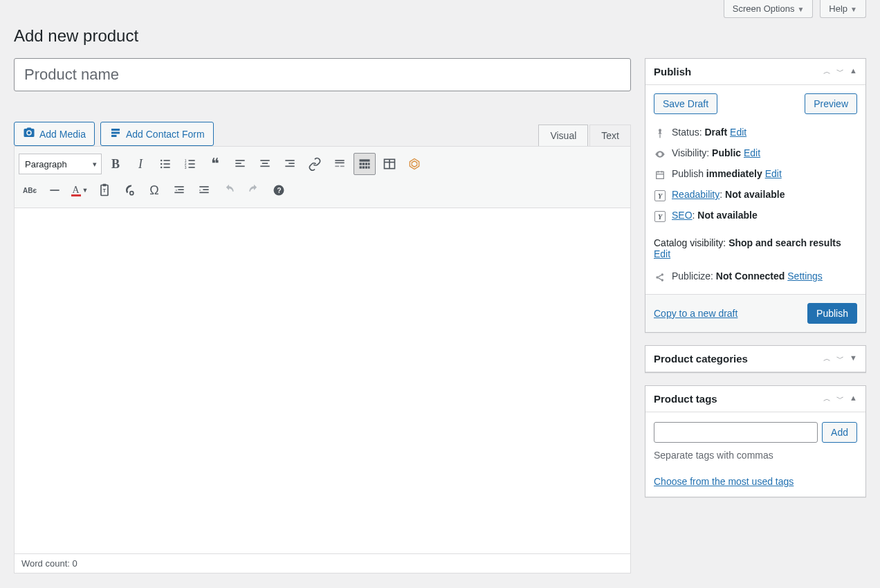  Describe the element at coordinates (29, 134) in the screenshot. I see `media-icon` at that location.